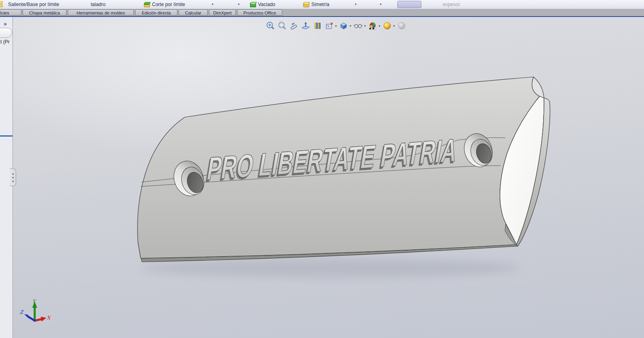 This screenshot has width=644, height=338. What do you see at coordinates (379, 26) in the screenshot?
I see `edit-appearance-dropdown: ▾` at bounding box center [379, 26].